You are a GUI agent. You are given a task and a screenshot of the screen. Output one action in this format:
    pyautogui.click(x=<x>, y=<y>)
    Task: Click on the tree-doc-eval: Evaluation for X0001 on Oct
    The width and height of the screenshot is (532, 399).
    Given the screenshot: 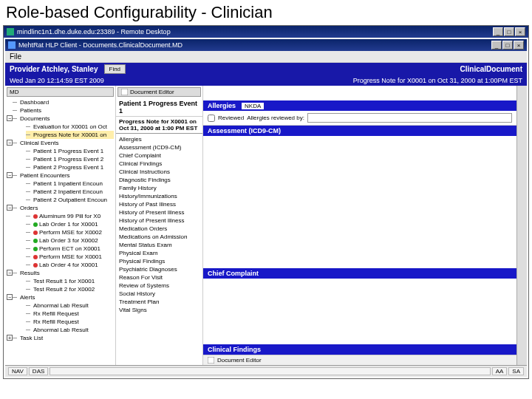 What is the action you would take?
    pyautogui.click(x=69, y=127)
    